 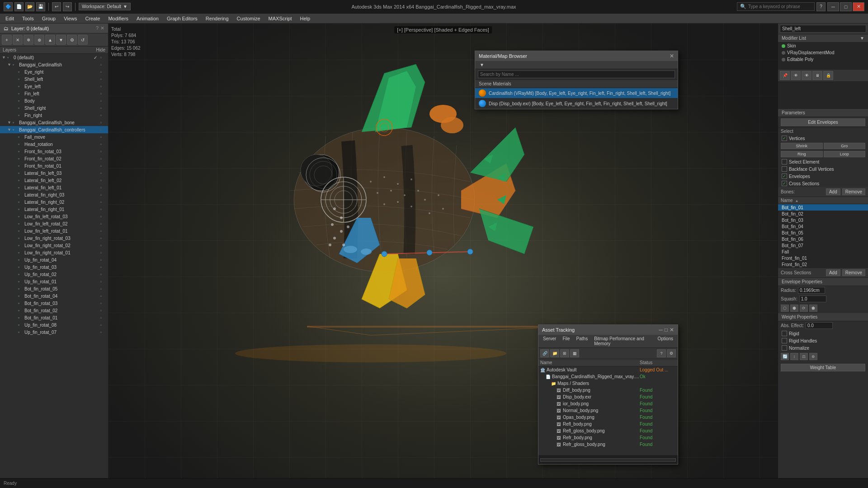 I want to click on squash-input, so click(x=813, y=299).